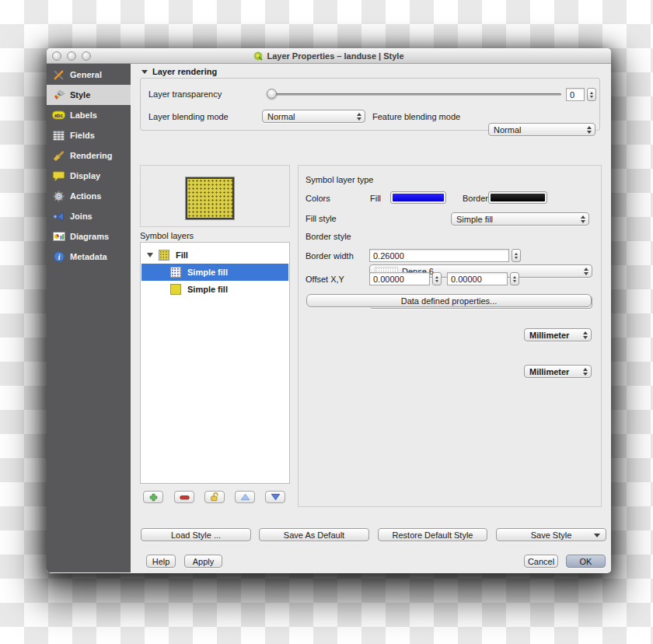 The image size is (653, 644). I want to click on restore-default-style-button: Restore Default Style, so click(432, 535).